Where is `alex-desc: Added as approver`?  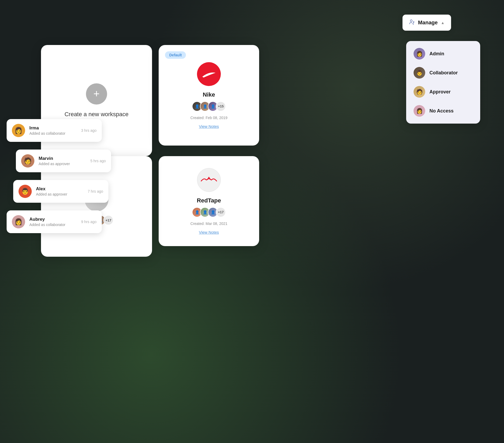 alex-desc: Added as approver is located at coordinates (60, 194).